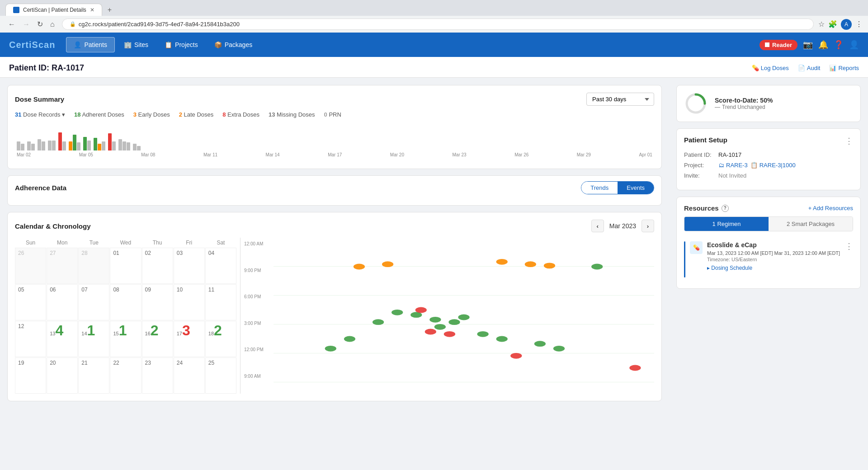 The width and height of the screenshot is (868, 470). Describe the element at coordinates (620, 99) in the screenshot. I see `period-dropdown: Past 30 days Past 7 days Past 60 days` at that location.